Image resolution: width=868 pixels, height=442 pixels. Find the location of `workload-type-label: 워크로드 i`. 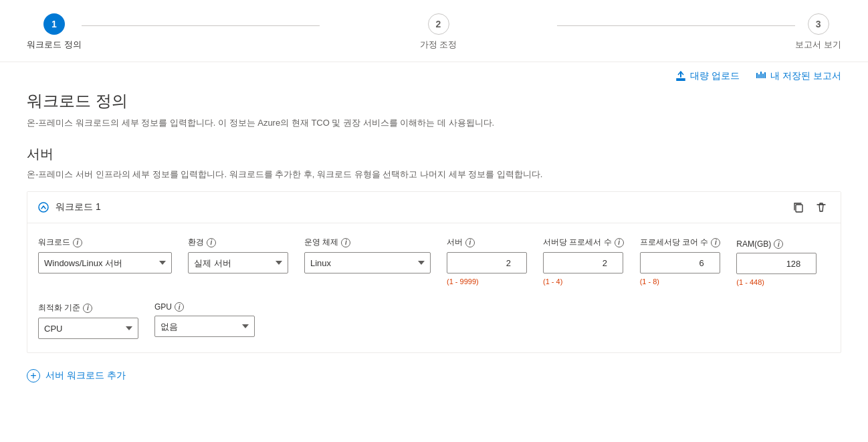

workload-type-label: 워크로드 i is located at coordinates (105, 242).